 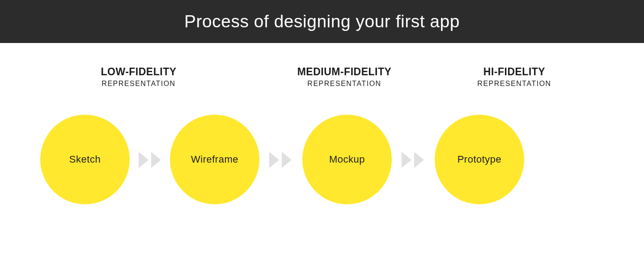 What do you see at coordinates (514, 77) in the screenshot?
I see `fidelity-high-group: HI-FIDELITY REPRESENTATION` at bounding box center [514, 77].